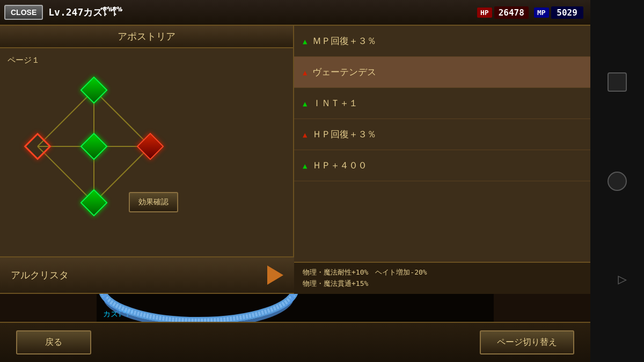 This screenshot has width=644, height=362. Describe the element at coordinates (335, 283) in the screenshot. I see `desc-line2: 物理・魔法貫通+15%` at that location.